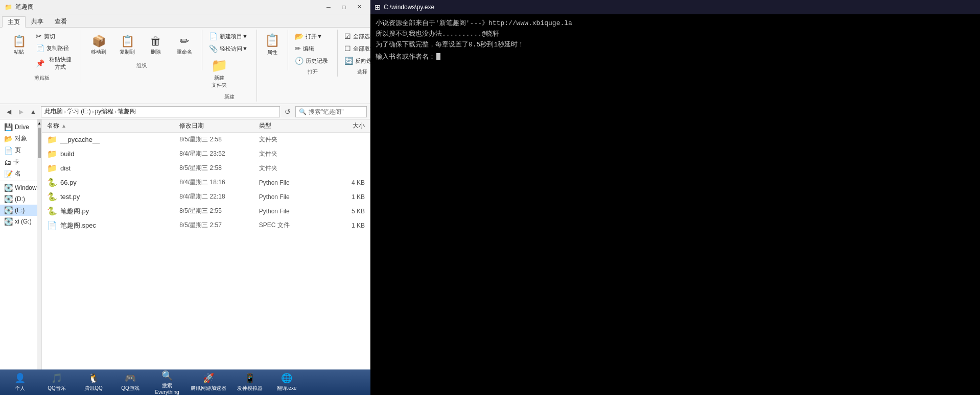  What do you see at coordinates (206, 140) in the screenshot?
I see `file-row-pycache: 📁 __pycache__ 8/5/星期三 2:58 文件夹` at bounding box center [206, 140].